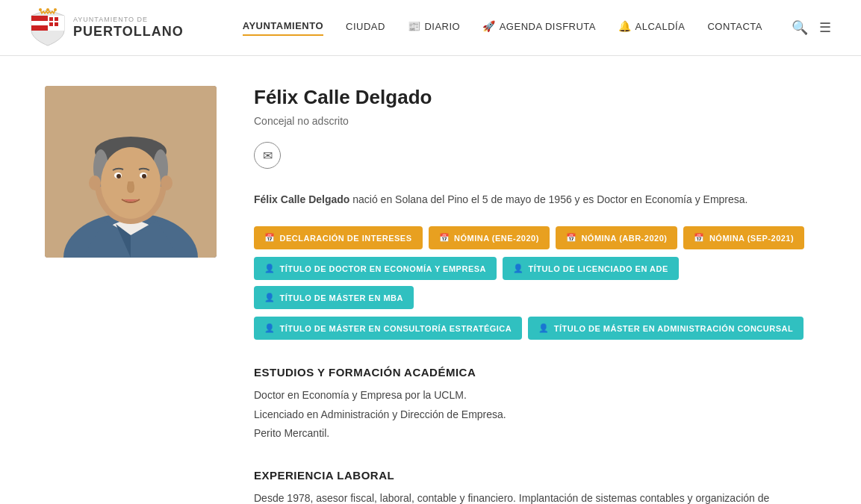 The image size is (861, 504). I want to click on user-icon-1: 👤, so click(270, 269).